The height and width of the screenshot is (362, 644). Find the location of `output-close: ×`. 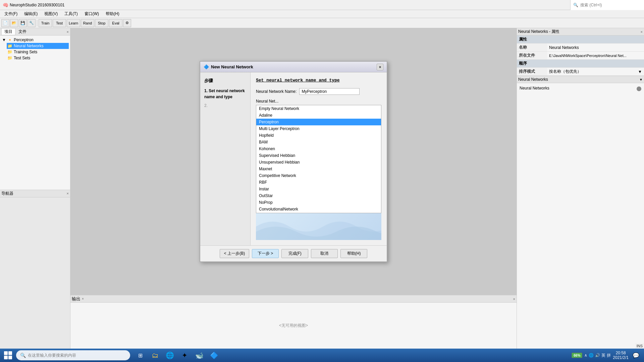

output-close: × is located at coordinates (514, 299).